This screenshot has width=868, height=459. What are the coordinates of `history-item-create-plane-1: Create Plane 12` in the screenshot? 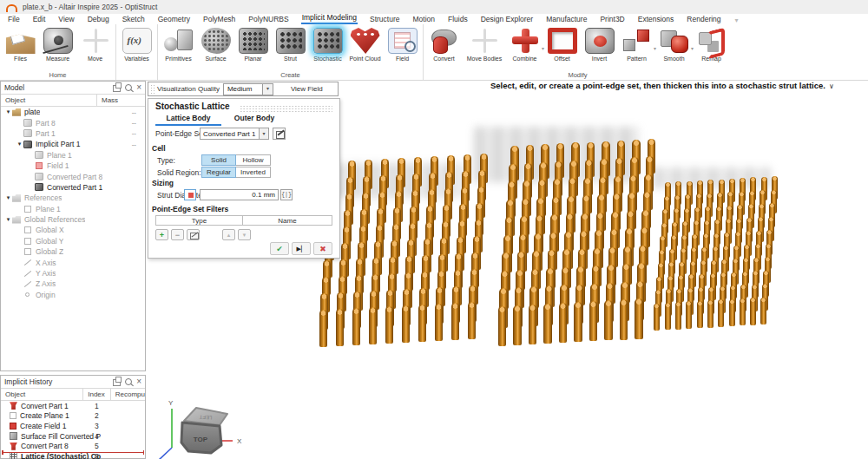 It's located at (73, 416).